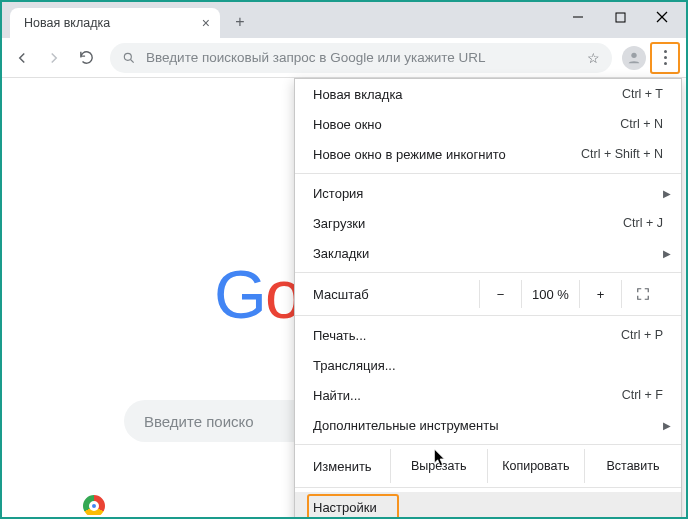 Image resolution: width=688 pixels, height=519 pixels. What do you see at coordinates (488, 193) in the screenshot?
I see `menu-history: История ▶` at bounding box center [488, 193].